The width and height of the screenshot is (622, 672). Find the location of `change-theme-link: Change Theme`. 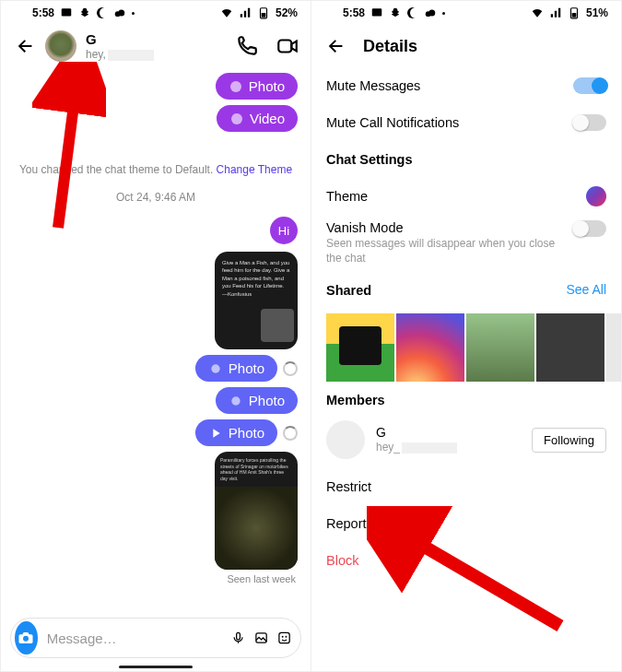

change-theme-link: Change Theme is located at coordinates (254, 170).